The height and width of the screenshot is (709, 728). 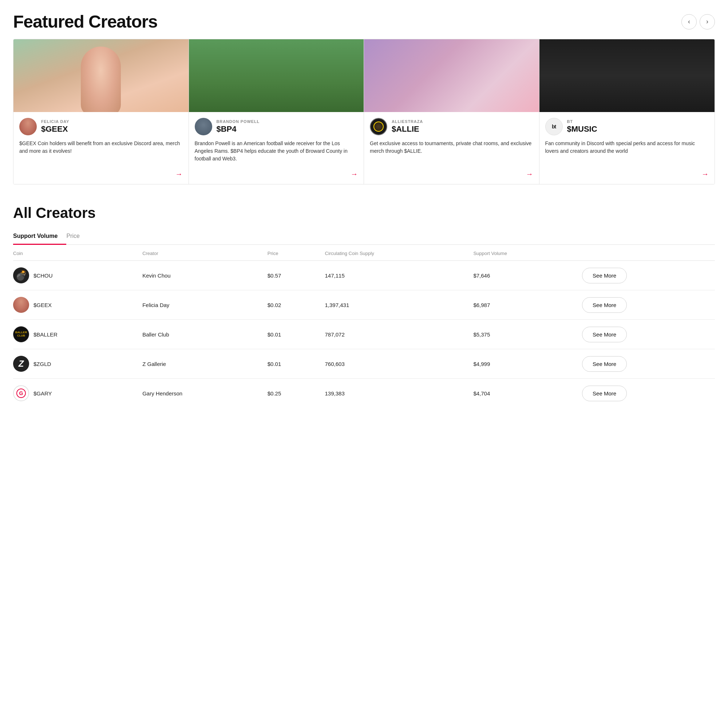 What do you see at coordinates (287, 121) in the screenshot?
I see `creator-name-brandon: BRANDON POWELL` at bounding box center [287, 121].